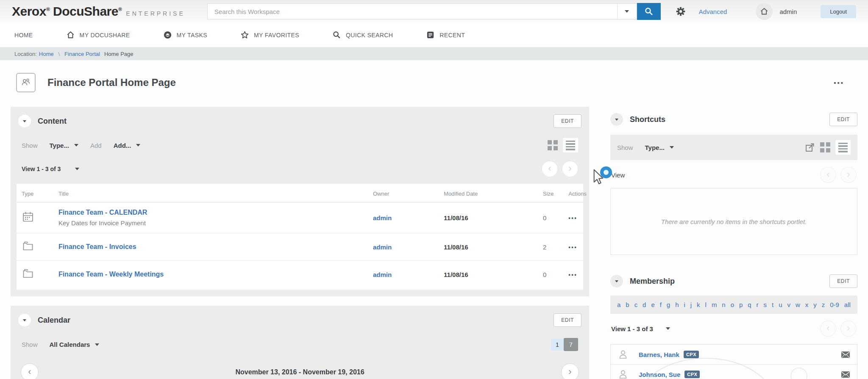 The height and width of the screenshot is (379, 868). Describe the element at coordinates (843, 119) in the screenshot. I see `shortcuts-edit-button: EDIT` at that location.